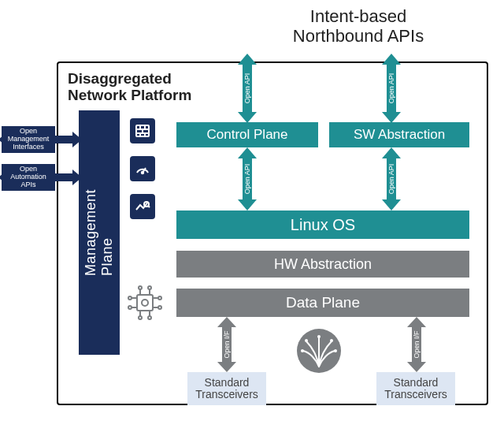  Describe the element at coordinates (143, 207) in the screenshot. I see `chart-icon` at that location.